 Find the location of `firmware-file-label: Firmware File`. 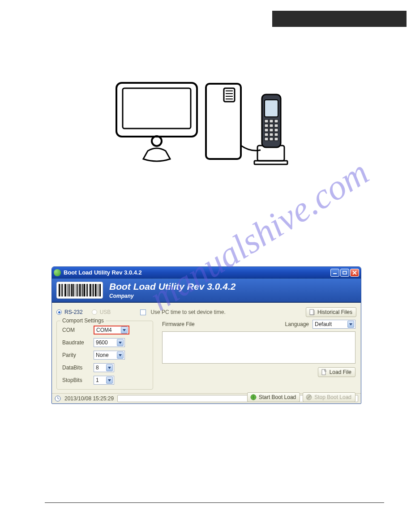

firmware-file-label: Firmware File is located at coordinates (178, 324).